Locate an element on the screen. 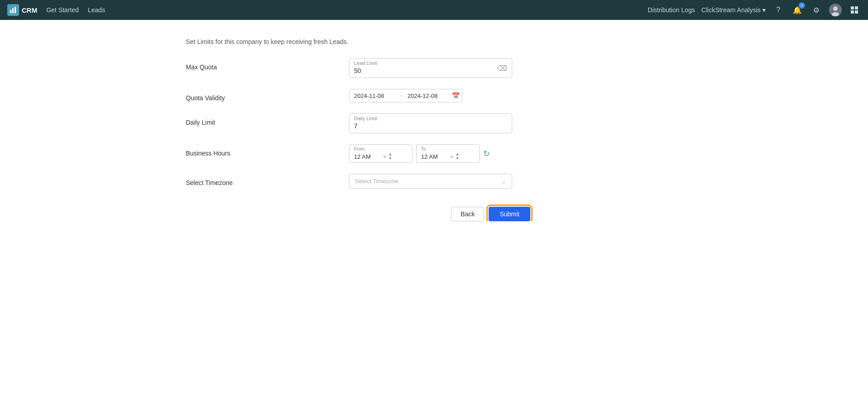 The image size is (868, 414). timezone-field: Select Timezone ⌄ is located at coordinates (440, 181).